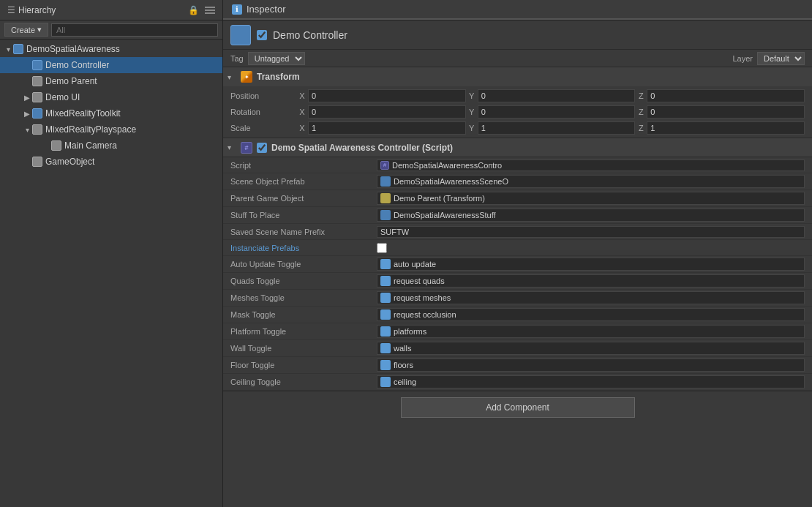  What do you see at coordinates (591, 348) in the screenshot?
I see `field-value-wall-toggle: walls` at bounding box center [591, 348].